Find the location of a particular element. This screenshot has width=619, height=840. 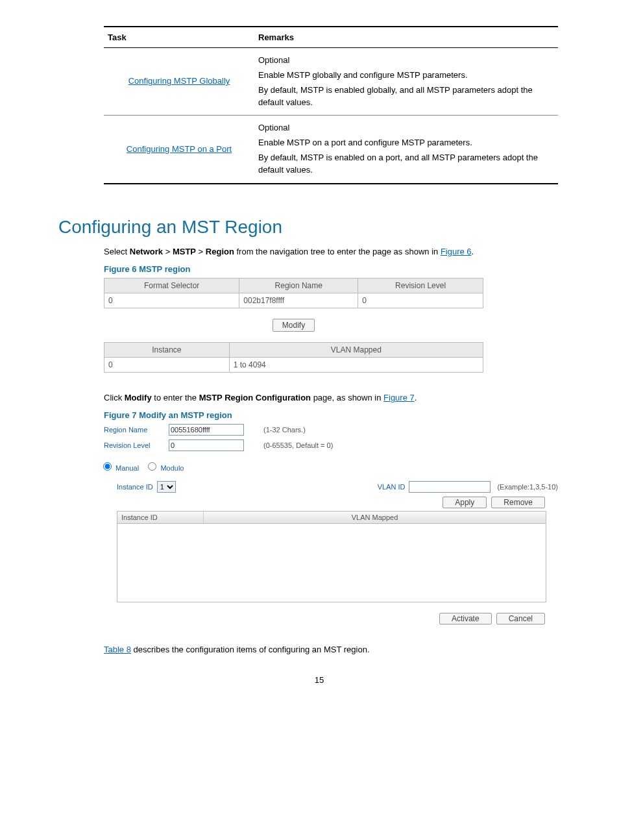

instance-vlan-table: Instance VLAN Mapped 0 1 to 4094 is located at coordinates (293, 357).